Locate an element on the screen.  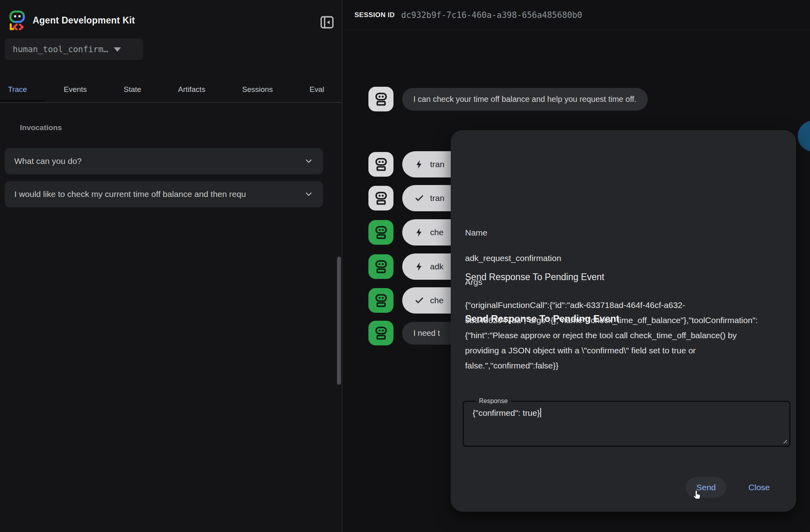
tab-state: State is located at coordinates (132, 90).